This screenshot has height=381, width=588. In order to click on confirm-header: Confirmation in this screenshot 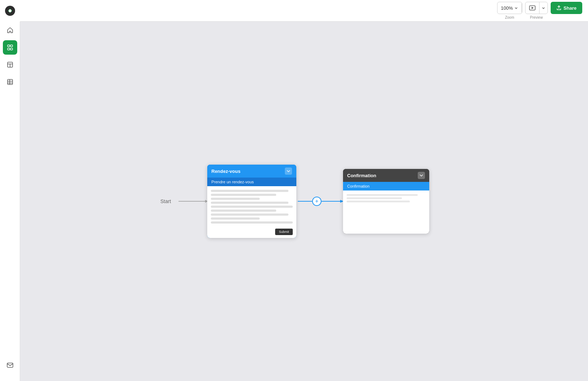, I will do `click(386, 175)`.